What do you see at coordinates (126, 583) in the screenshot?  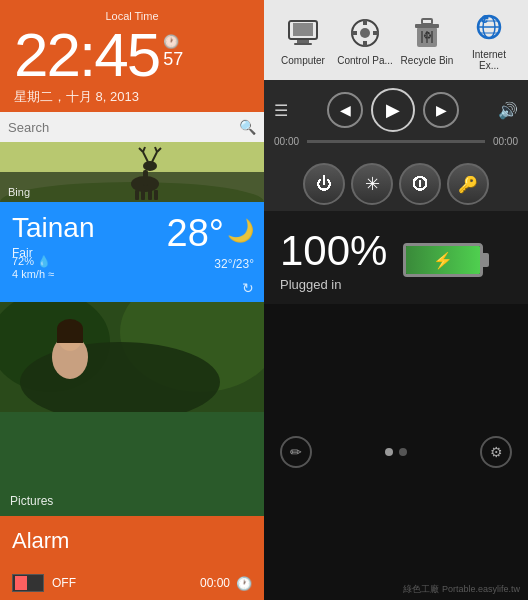 I see `alarm-off-label: OFF` at bounding box center [126, 583].